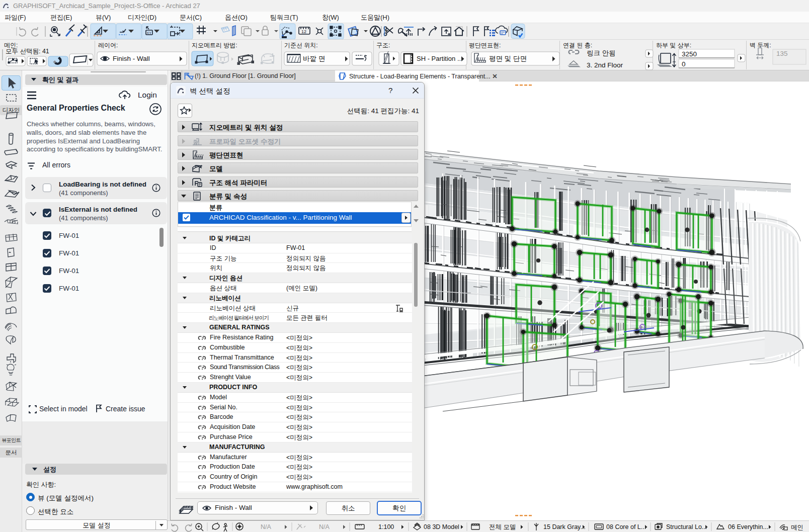  Describe the element at coordinates (502, 527) in the screenshot. I see `svg-text: 전체 모델` at that location.